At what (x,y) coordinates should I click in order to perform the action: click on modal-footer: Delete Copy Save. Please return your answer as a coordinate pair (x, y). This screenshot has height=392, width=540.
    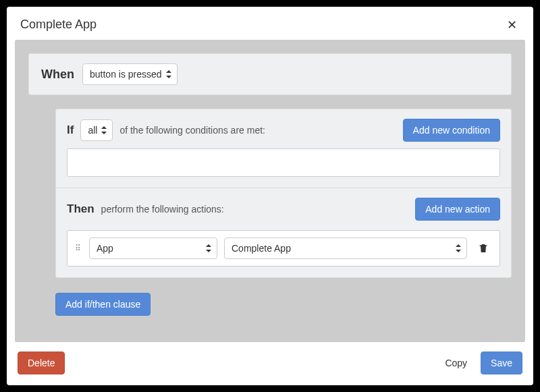
    Looking at the image, I should click on (270, 364).